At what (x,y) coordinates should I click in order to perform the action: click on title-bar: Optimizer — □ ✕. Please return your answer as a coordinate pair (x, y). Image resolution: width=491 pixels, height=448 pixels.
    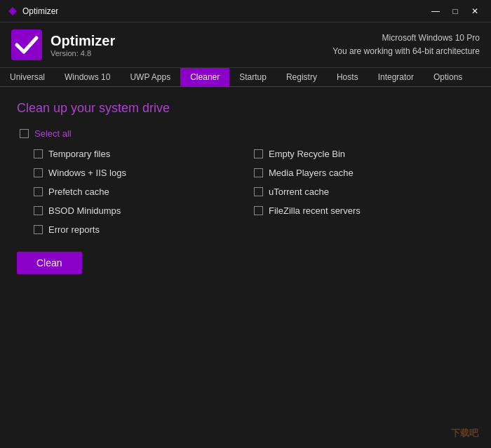
    Looking at the image, I should click on (246, 11).